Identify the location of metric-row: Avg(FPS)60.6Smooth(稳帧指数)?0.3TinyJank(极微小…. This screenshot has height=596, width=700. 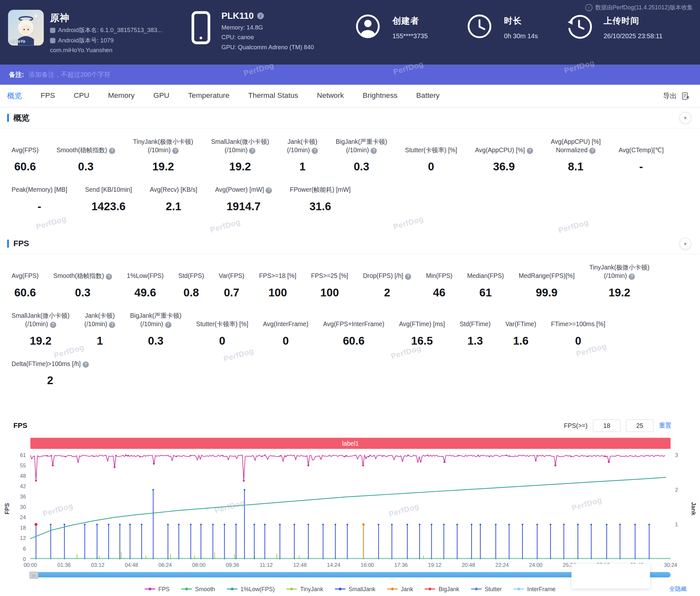
(354, 155).